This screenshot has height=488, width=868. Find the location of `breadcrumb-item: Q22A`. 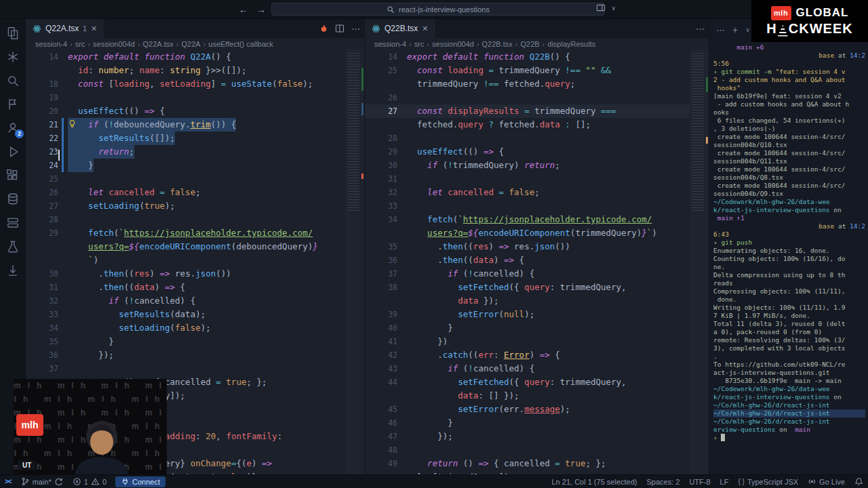

breadcrumb-item: Q22A is located at coordinates (191, 44).